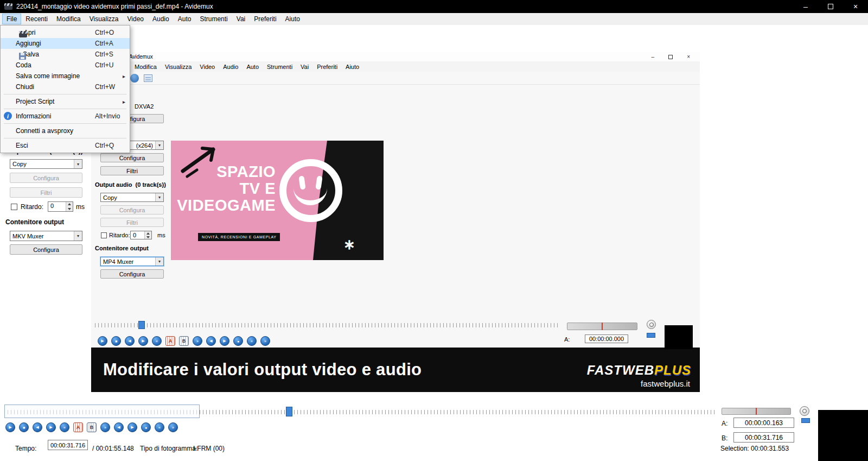  What do you see at coordinates (145, 67) in the screenshot?
I see `inner-menu-modifica: Modifica` at bounding box center [145, 67].